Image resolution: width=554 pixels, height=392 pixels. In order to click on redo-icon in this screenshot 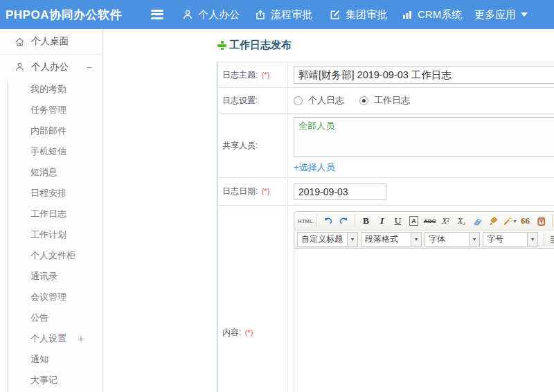, I will do `click(343, 221)`.